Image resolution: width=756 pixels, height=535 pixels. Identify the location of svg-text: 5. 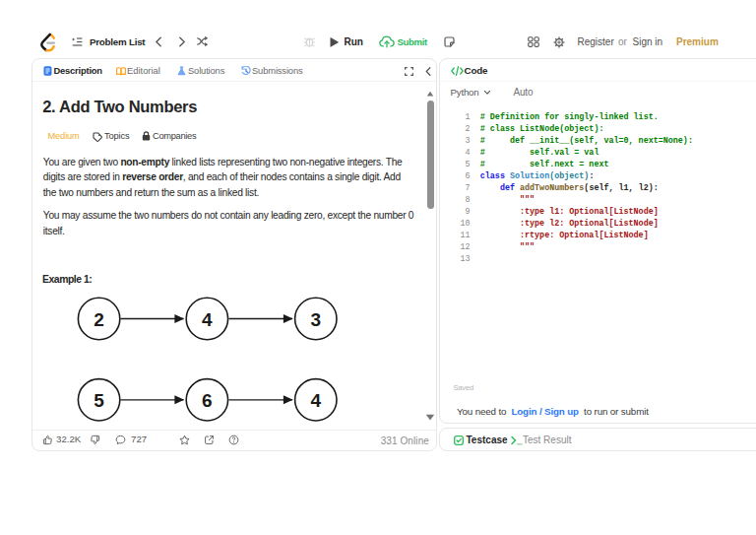
(98, 400).